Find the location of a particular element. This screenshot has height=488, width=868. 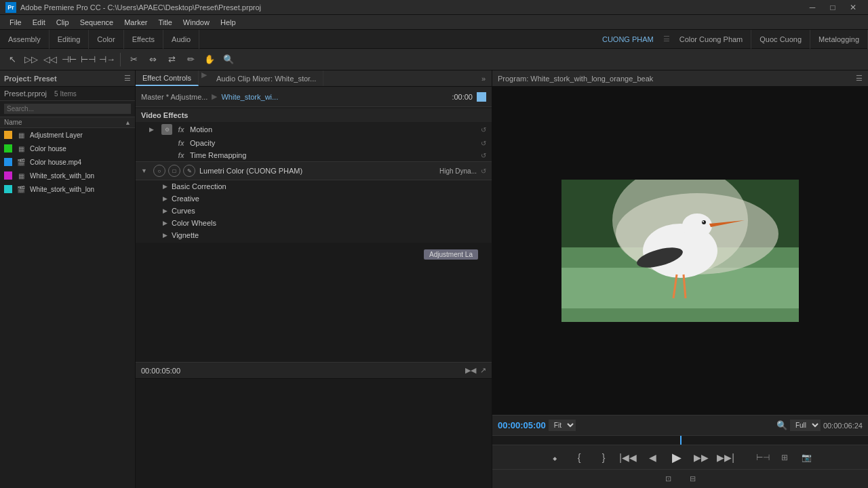

slip-tool: ⇔ is located at coordinates (153, 60).